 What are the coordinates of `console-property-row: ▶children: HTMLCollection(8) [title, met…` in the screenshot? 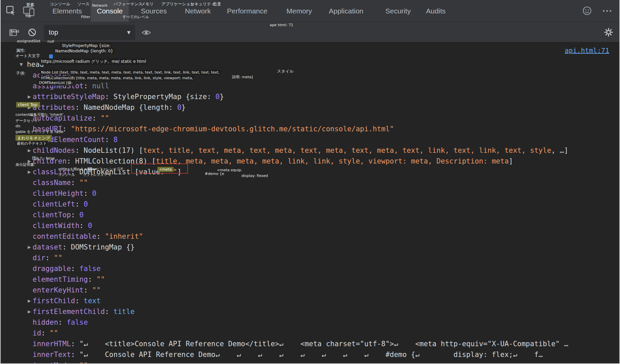 It's located at (310, 161).